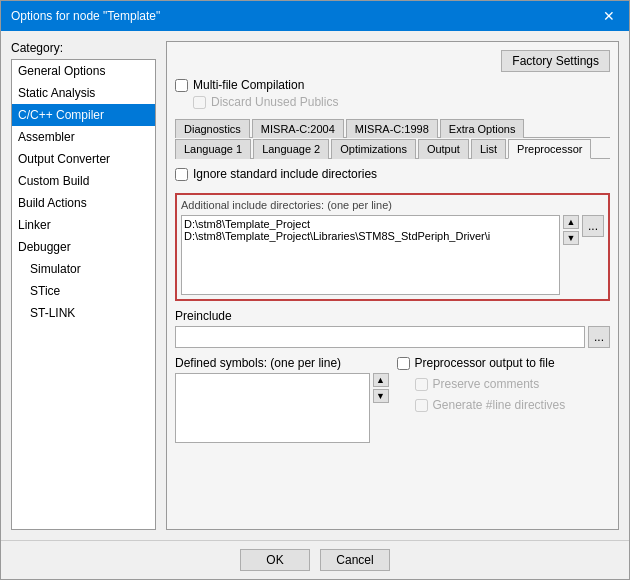 Image resolution: width=630 pixels, height=580 pixels. Describe the element at coordinates (213, 149) in the screenshot. I see `tab-language1: Language 1` at that location.